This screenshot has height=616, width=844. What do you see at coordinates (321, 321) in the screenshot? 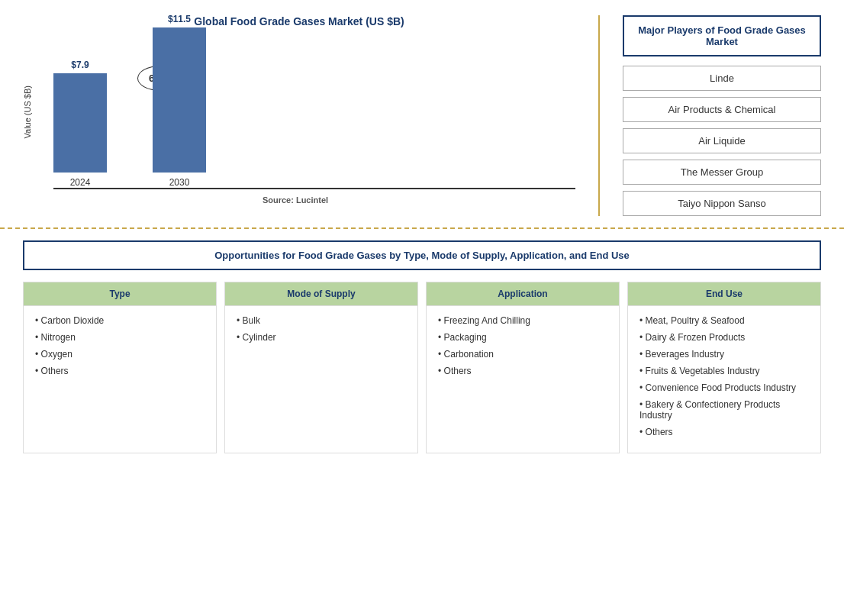
I see `list-item: Bulk` at bounding box center [321, 321].